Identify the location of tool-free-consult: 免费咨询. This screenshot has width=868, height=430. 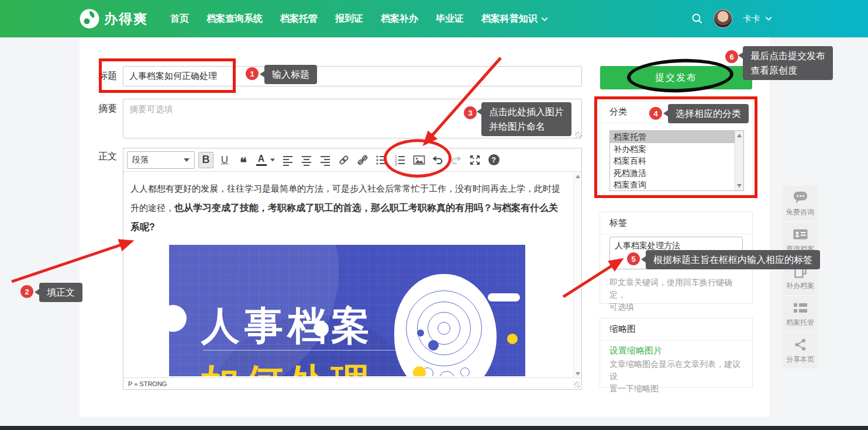
(800, 203).